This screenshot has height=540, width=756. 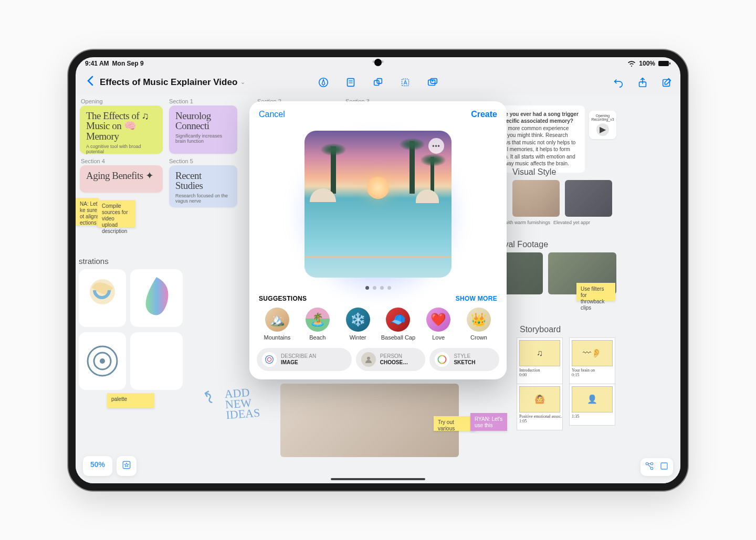 I want to click on opt-line1: STYLE, so click(x=464, y=356).